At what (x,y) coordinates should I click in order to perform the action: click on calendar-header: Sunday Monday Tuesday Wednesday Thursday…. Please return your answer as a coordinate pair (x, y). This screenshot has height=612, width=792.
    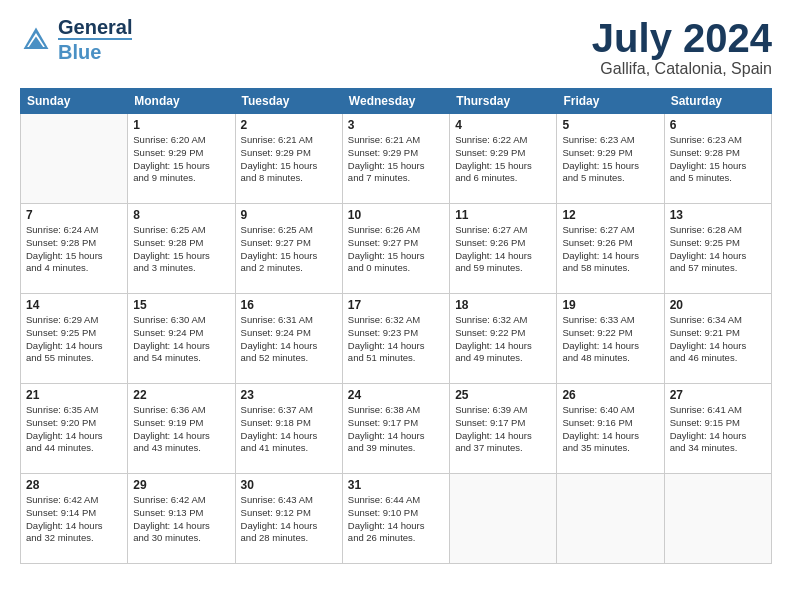
    Looking at the image, I should click on (396, 102).